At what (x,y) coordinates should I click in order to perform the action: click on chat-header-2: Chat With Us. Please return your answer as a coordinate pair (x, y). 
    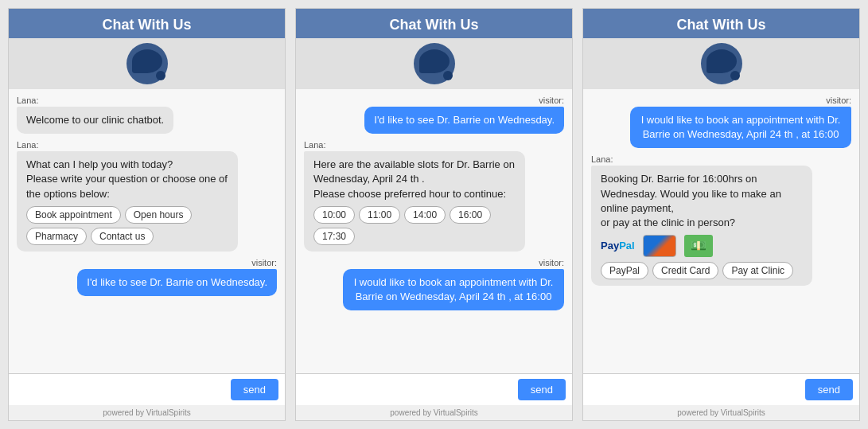
    Looking at the image, I should click on (434, 24).